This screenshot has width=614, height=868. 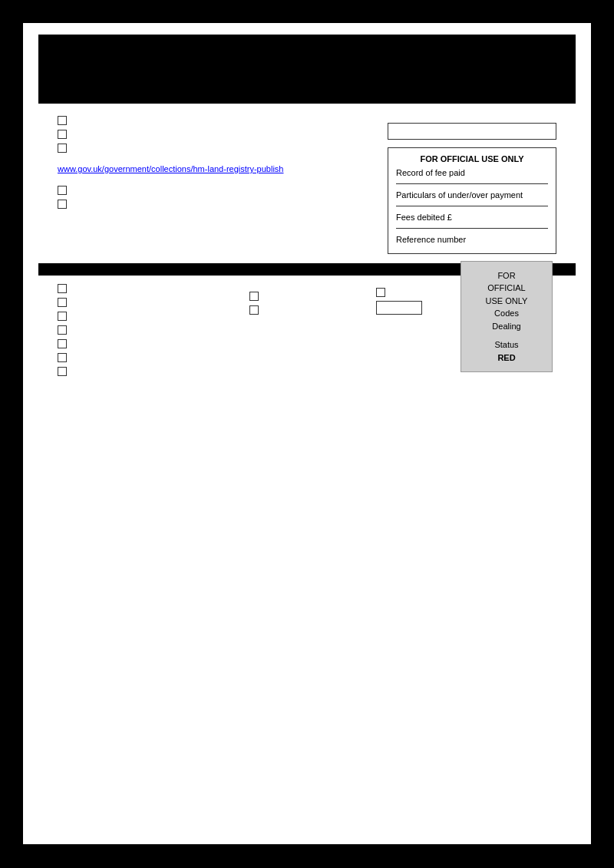 What do you see at coordinates (507, 345) in the screenshot?
I see `grey-box-status-label: Status` at bounding box center [507, 345].